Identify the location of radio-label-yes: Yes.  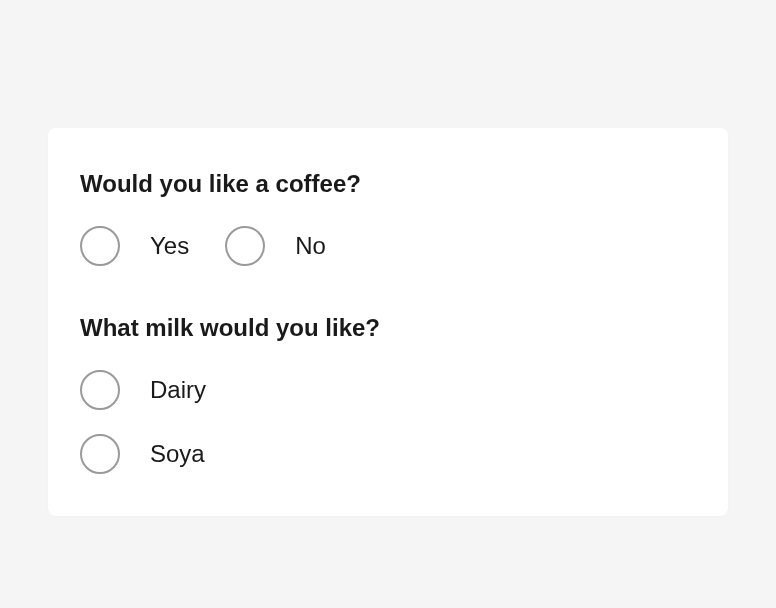
(170, 246).